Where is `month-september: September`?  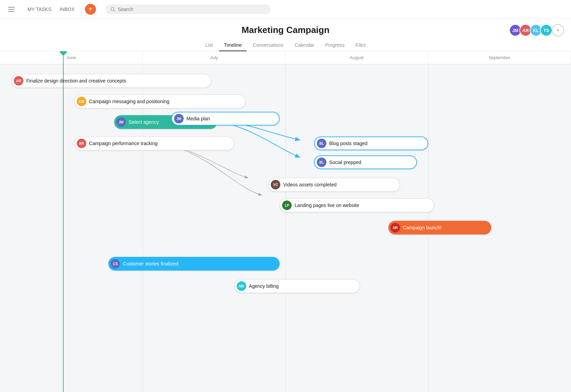 month-september: September is located at coordinates (499, 58).